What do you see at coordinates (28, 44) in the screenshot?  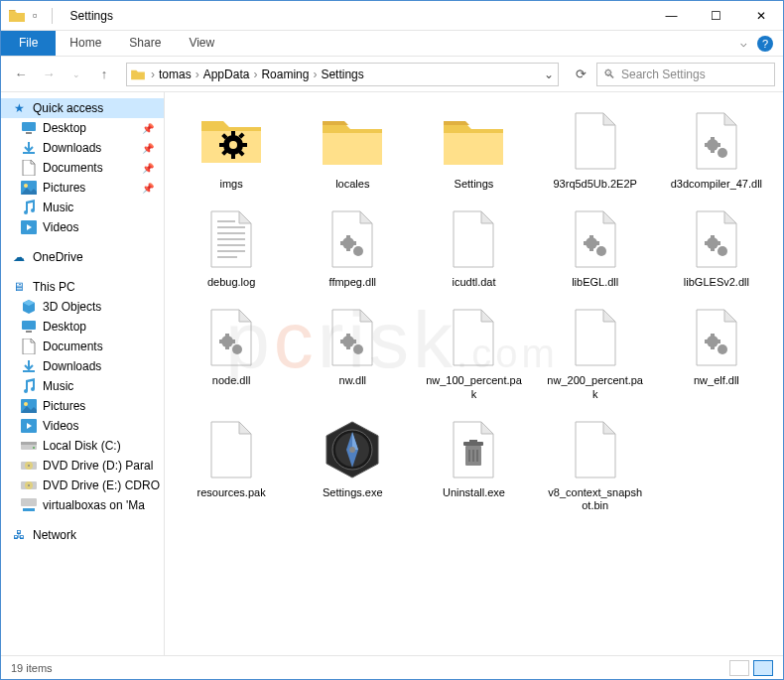 I see `tab-file: File` at bounding box center [28, 44].